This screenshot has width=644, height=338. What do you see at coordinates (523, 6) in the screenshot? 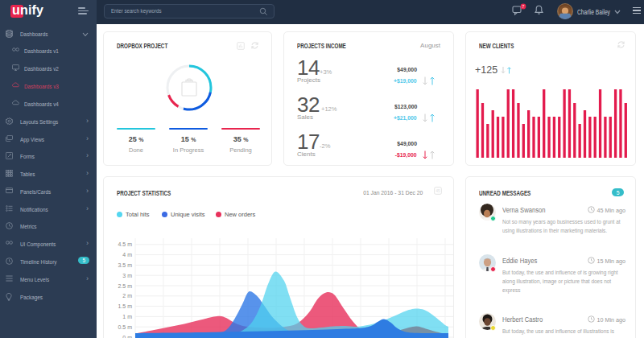
I see `svg-text: 7` at bounding box center [523, 6].